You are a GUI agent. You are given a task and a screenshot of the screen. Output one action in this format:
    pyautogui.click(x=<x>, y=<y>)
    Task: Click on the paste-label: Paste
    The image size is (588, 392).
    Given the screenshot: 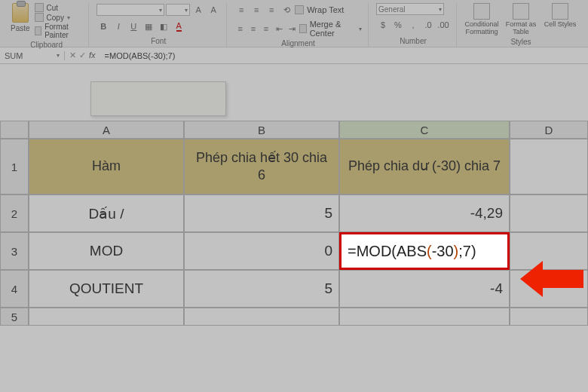 What is the action you would take?
    pyautogui.click(x=20, y=29)
    